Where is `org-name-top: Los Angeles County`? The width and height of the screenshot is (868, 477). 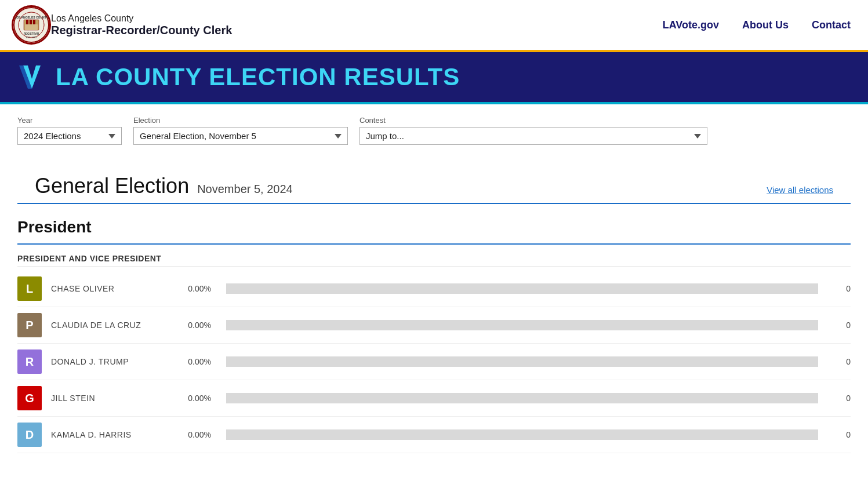
org-name-top: Los Angeles County is located at coordinates (141, 19).